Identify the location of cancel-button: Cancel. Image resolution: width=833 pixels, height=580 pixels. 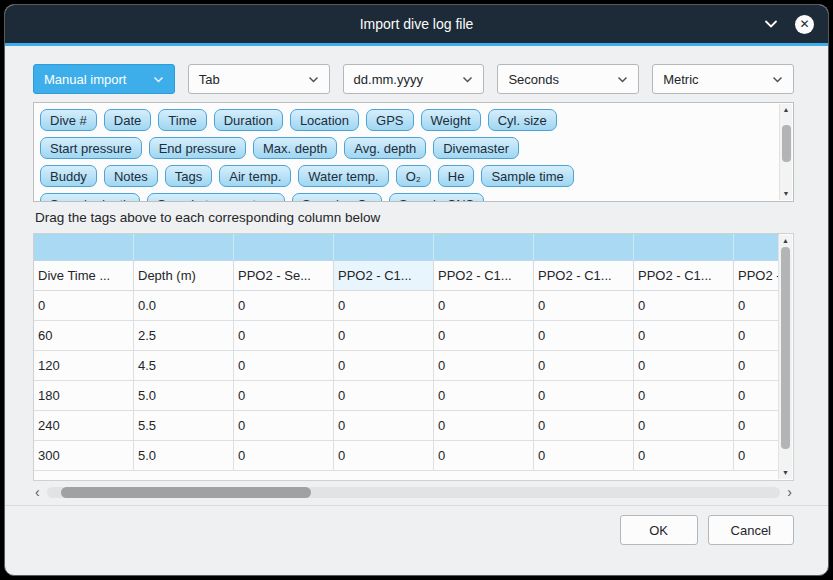
(751, 530).